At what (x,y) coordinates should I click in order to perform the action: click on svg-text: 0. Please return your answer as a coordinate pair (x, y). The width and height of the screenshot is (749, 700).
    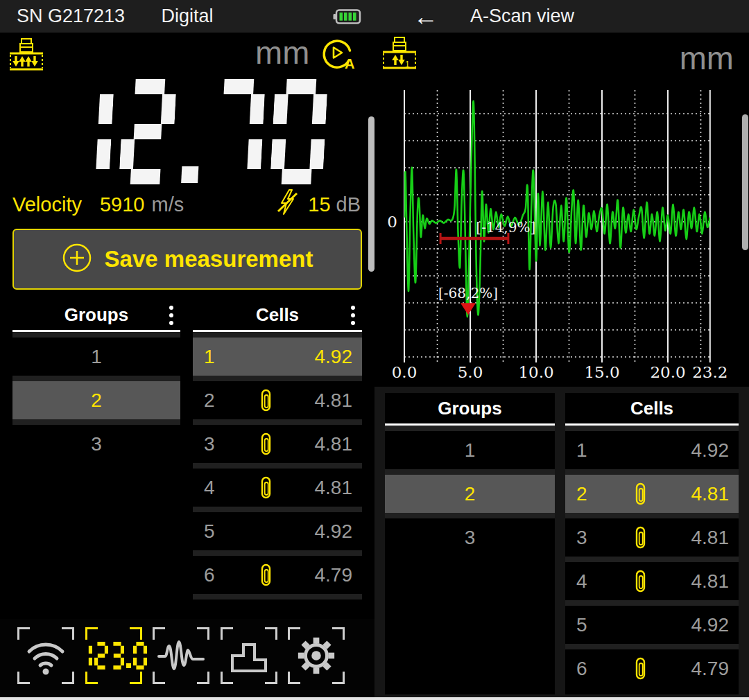
    Looking at the image, I should click on (393, 222).